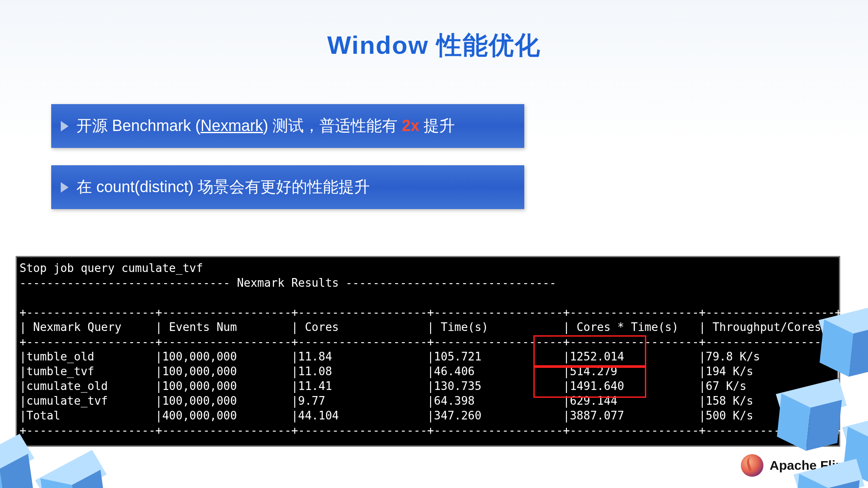 Image resolution: width=868 pixels, height=488 pixels. Describe the element at coordinates (810, 465) in the screenshot. I see `flink-logo-text: Apache Flink` at that location.